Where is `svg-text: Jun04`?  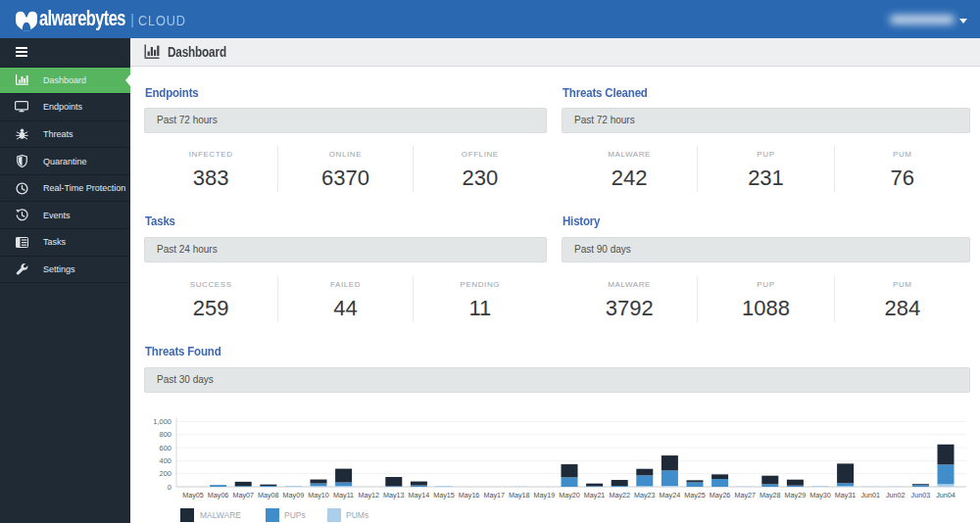 svg-text: Jun04 is located at coordinates (946, 496).